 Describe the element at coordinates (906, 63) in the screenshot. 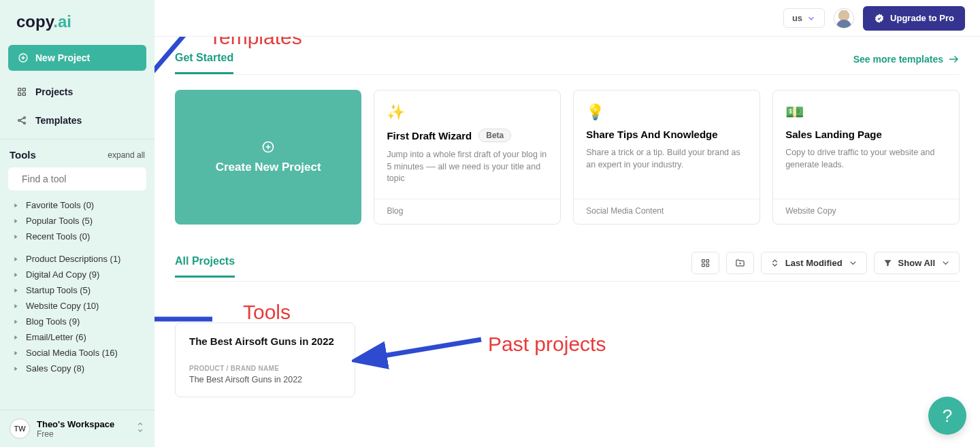

I see `see-more-templates-link: See more templates` at that location.